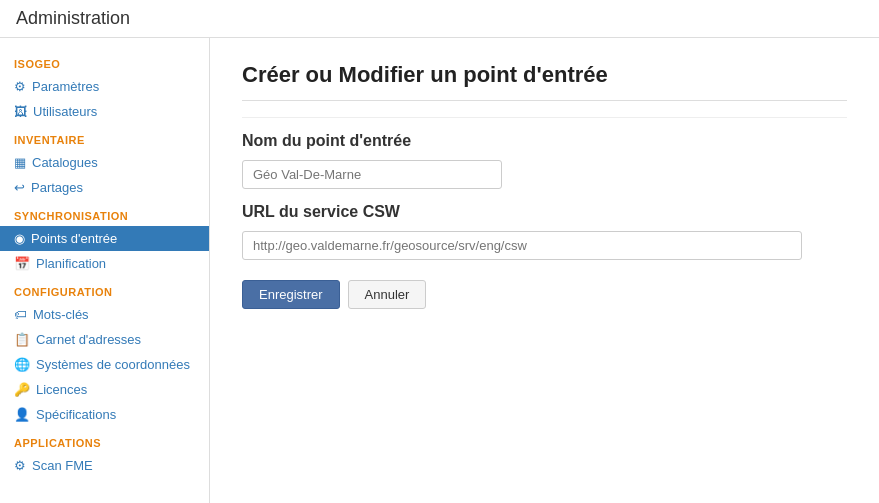 This screenshot has height=503, width=879. What do you see at coordinates (544, 82) in the screenshot?
I see `page-title: Créer ou Modifier un point d'entrée` at bounding box center [544, 82].